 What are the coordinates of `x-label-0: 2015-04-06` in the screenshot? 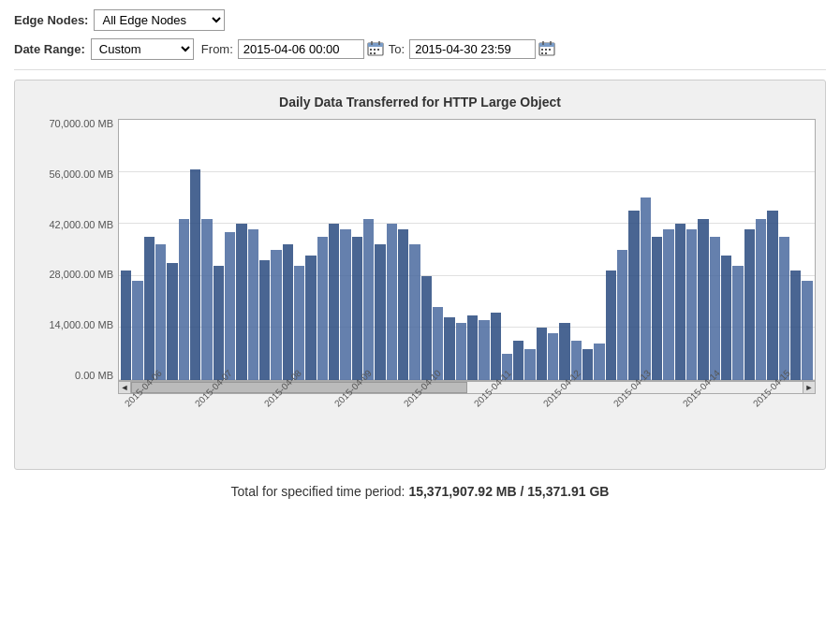 It's located at (154, 429).